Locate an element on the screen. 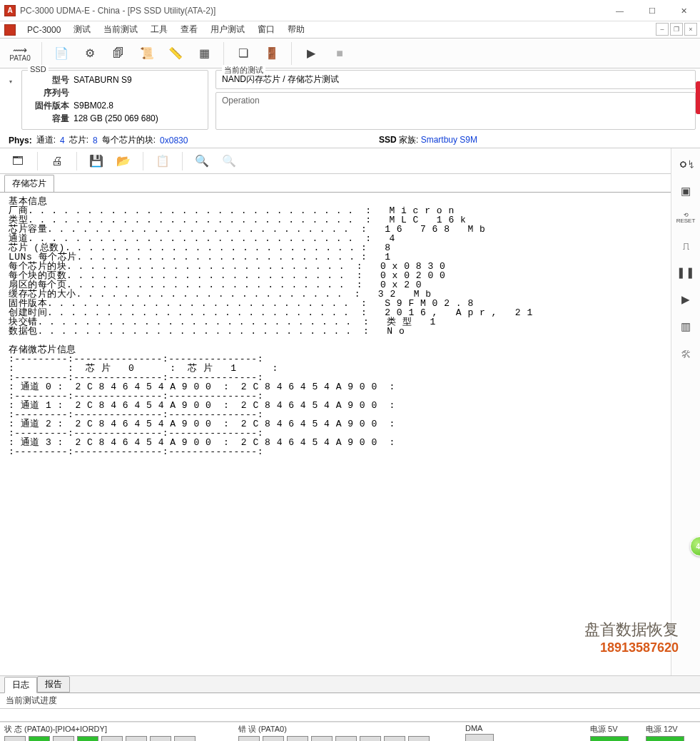  menu-test: 测试 is located at coordinates (82, 30).